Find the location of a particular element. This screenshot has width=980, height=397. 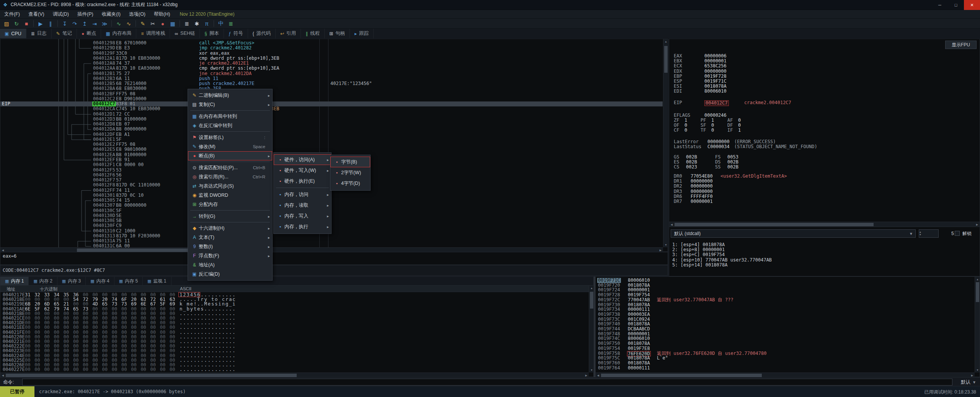

command-script-type: 默认▼ is located at coordinates (969, 382).